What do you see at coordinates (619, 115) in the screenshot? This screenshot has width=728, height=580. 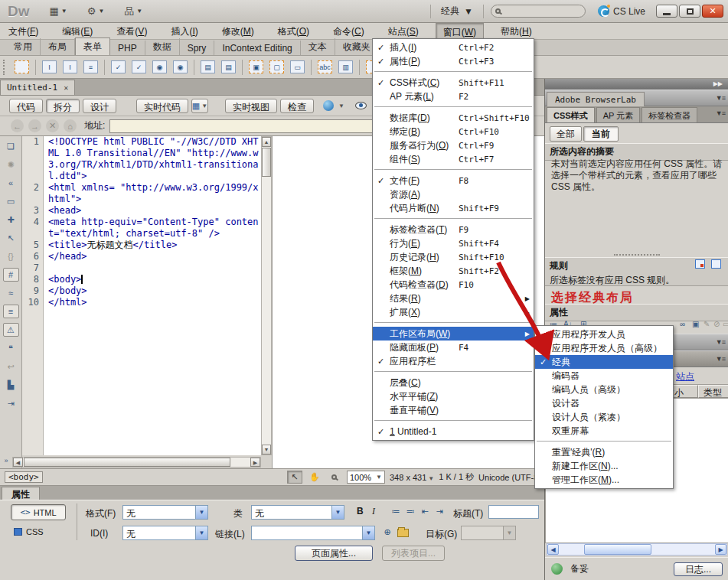 I see `tab-panel: AP 元素` at bounding box center [619, 115].